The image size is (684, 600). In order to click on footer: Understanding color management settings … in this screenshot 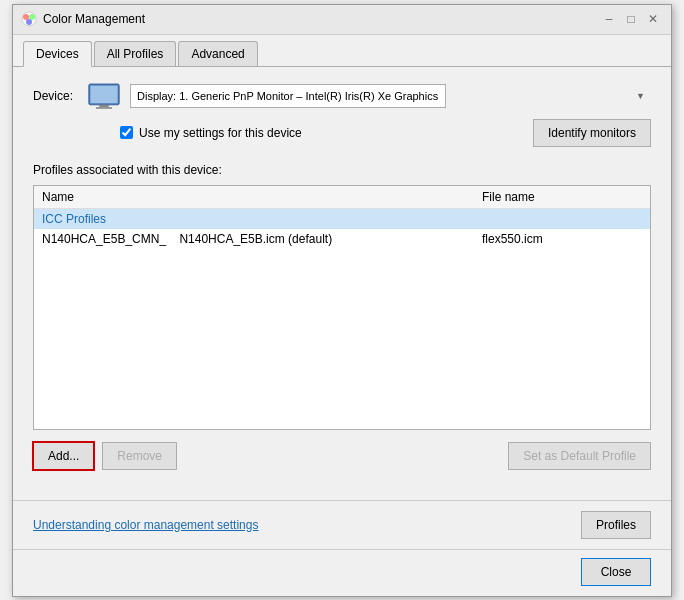, I will do `click(342, 524)`.